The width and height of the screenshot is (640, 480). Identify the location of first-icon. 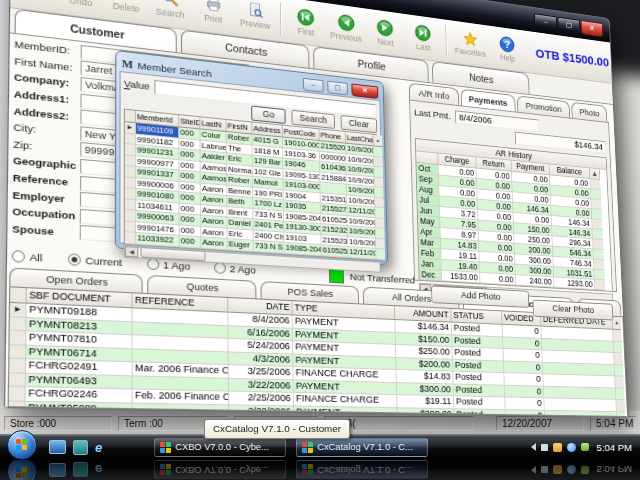
(306, 17).